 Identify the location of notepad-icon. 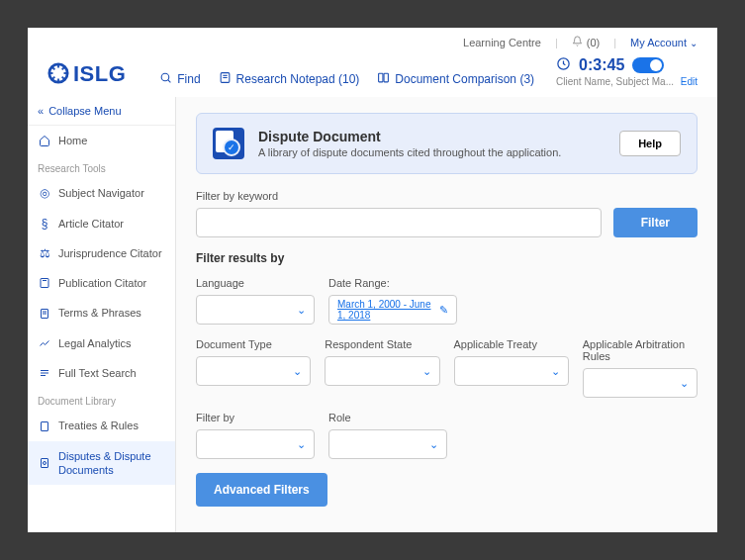
(226, 79).